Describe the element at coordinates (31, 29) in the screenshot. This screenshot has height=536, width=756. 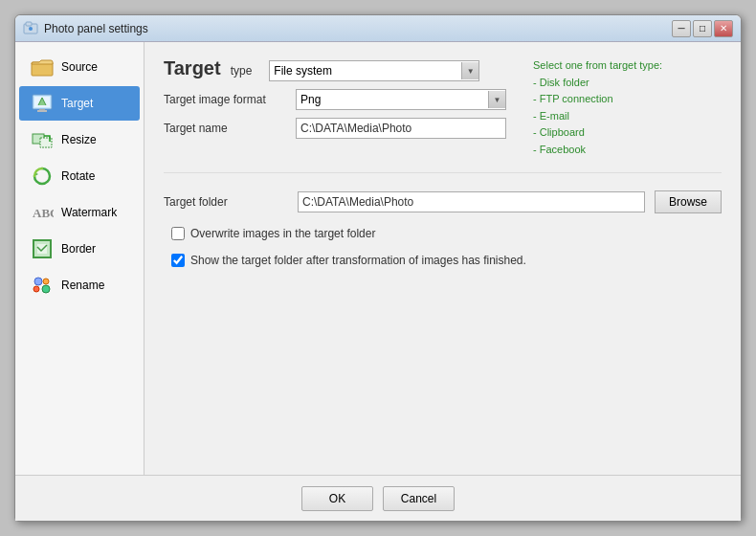
I see `titlebar-icon` at that location.